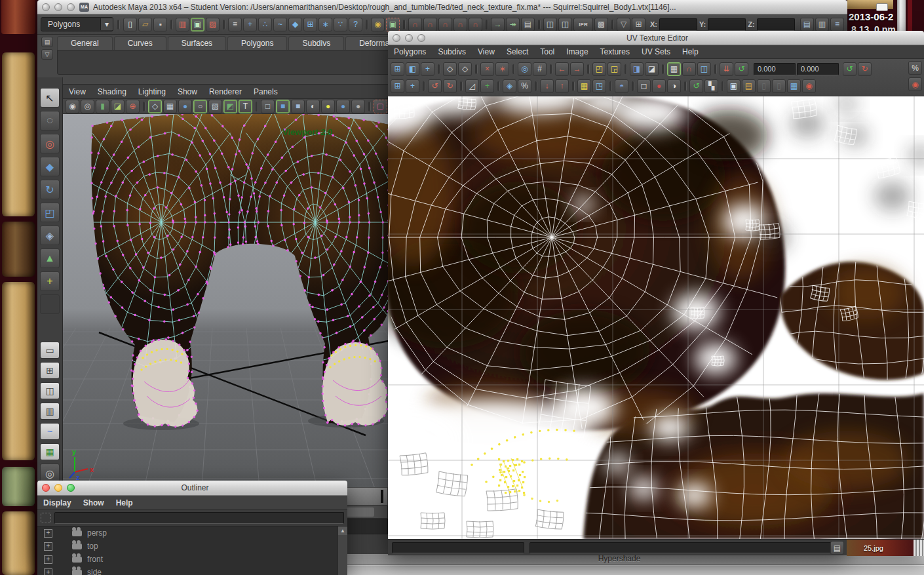  Describe the element at coordinates (577, 69) in the screenshot. I see `align-shell-right-icon: →` at that location.